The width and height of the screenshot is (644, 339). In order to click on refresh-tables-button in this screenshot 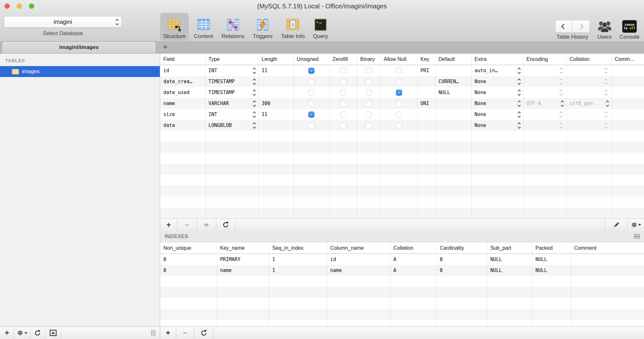, I will do `click(38, 333)`.